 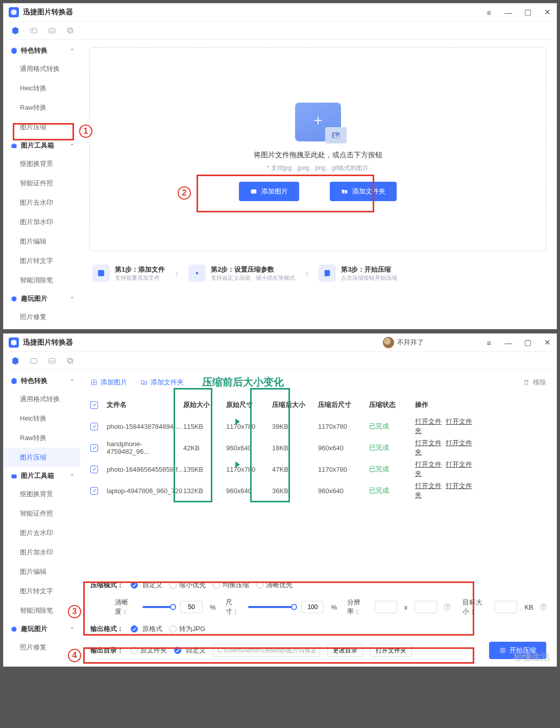 I want to click on mode-custom-radio: 自定义, so click(x=147, y=585).